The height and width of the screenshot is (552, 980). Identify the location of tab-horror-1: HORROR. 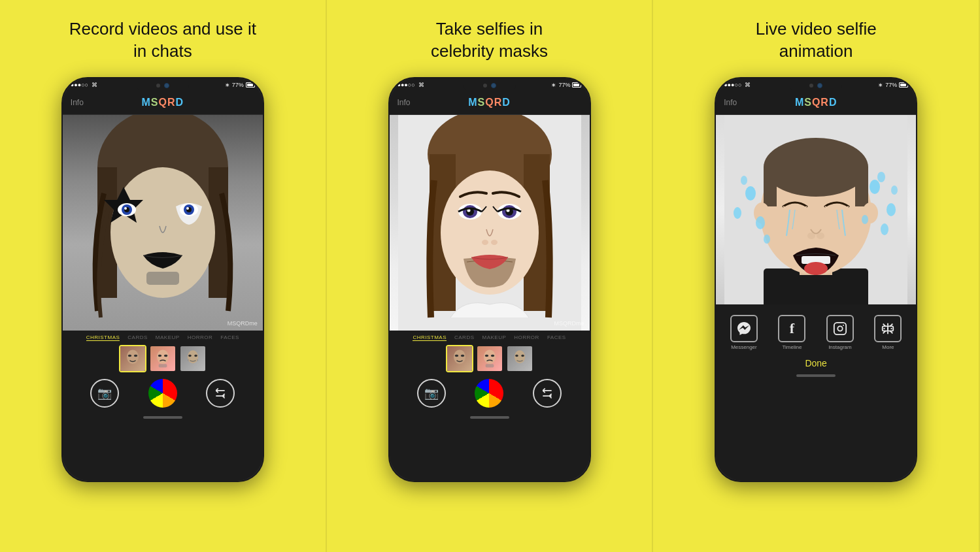
(200, 338).